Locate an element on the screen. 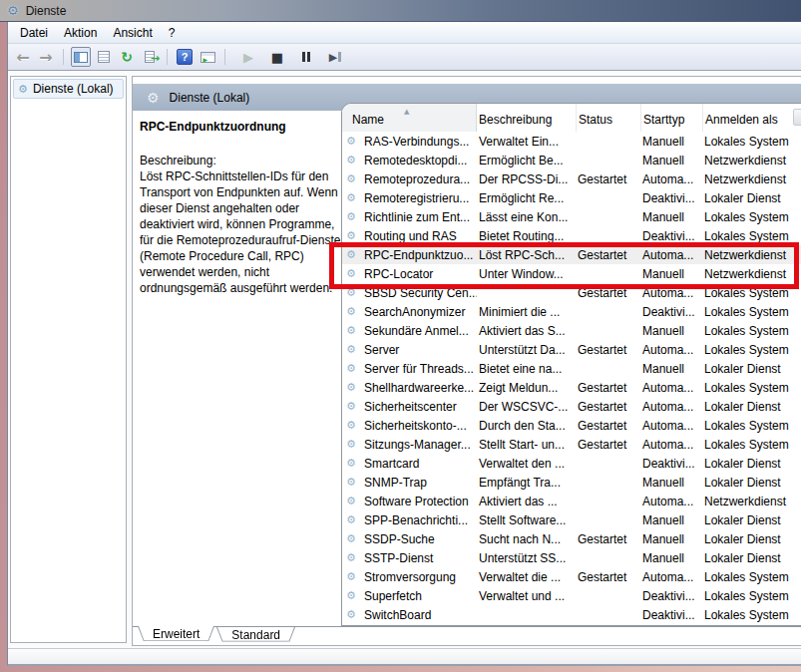  table-row: ⚙Sekundäre Anmel...Aktiviert das S...Man… is located at coordinates (572, 331).